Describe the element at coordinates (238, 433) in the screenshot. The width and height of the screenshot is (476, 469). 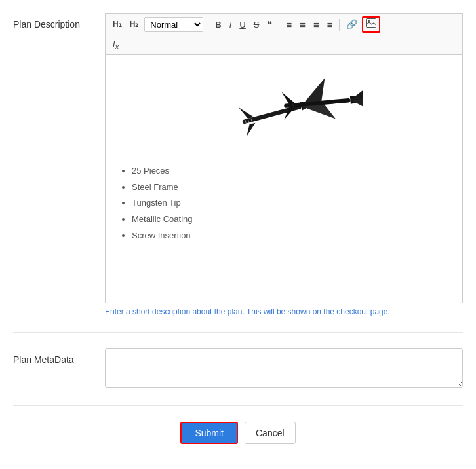
I see `form-actions: Submit Cancel` at that location.